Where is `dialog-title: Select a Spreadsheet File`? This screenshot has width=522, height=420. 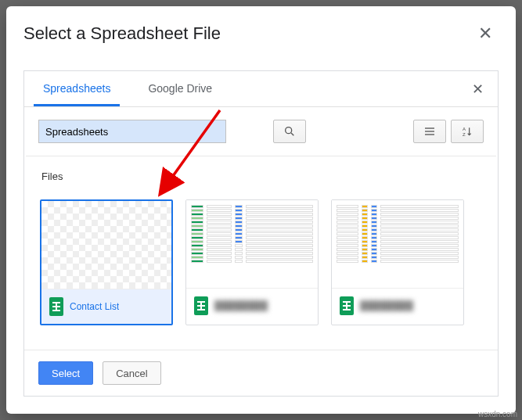 dialog-title: Select a Spreadsheet File is located at coordinates (122, 34).